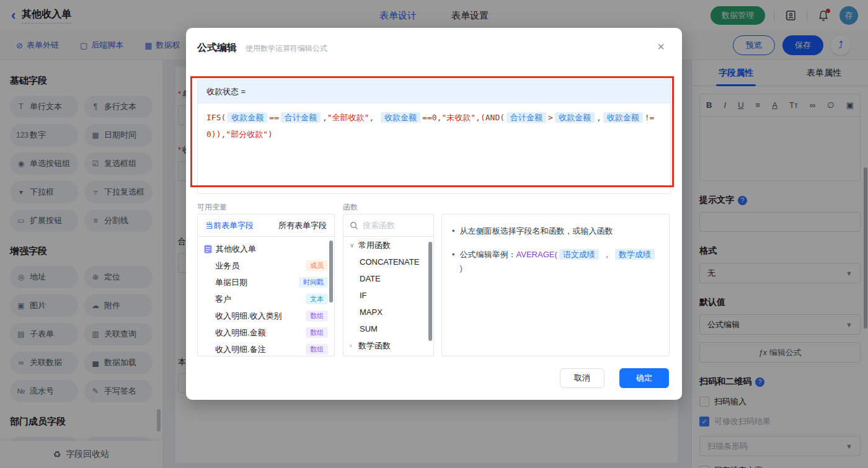 The width and height of the screenshot is (868, 468). What do you see at coordinates (374, 245) in the screenshot?
I see `function-group-label: 常用函数` at bounding box center [374, 245].